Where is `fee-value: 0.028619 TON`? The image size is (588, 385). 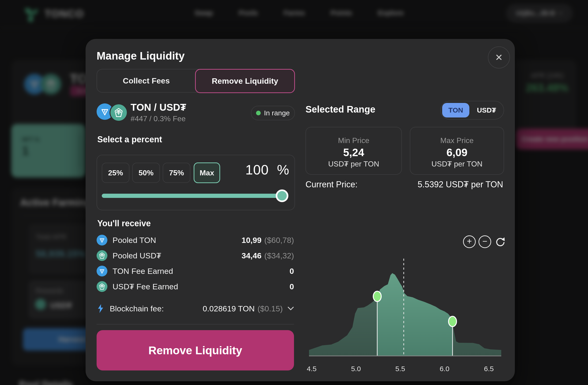 fee-value: 0.028619 TON is located at coordinates (229, 309).